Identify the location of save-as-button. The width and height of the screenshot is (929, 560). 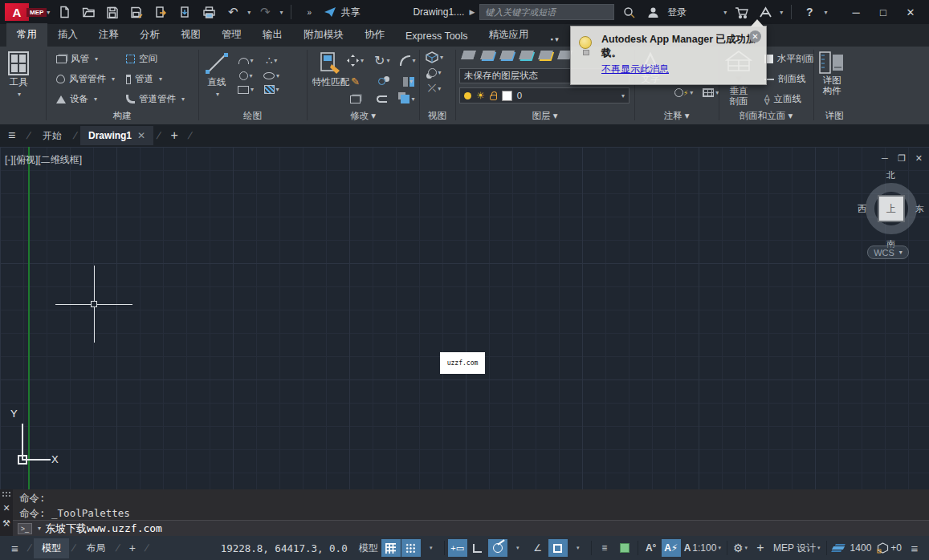
(136, 12).